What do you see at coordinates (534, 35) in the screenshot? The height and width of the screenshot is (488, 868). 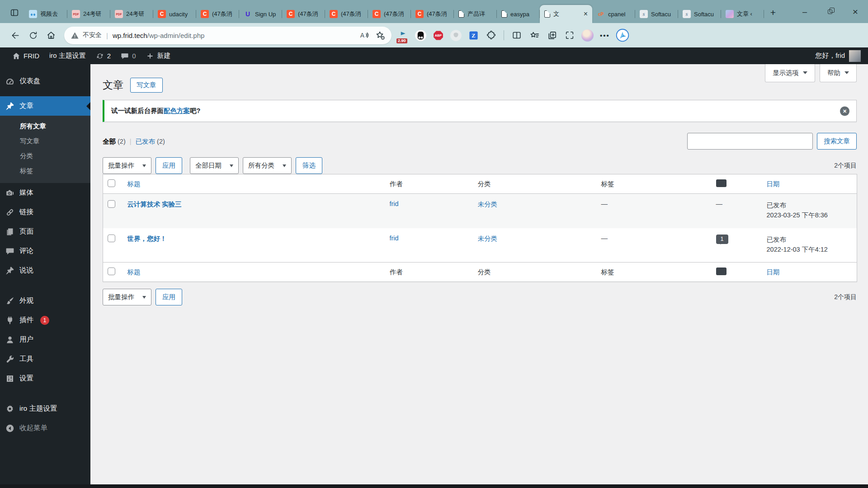 I see `favorites-button` at bounding box center [534, 35].